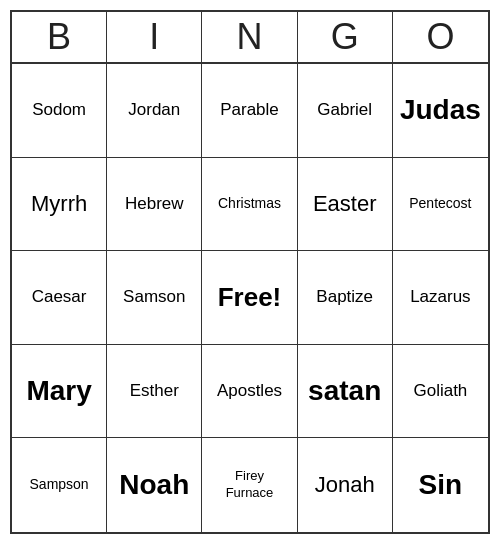 This screenshot has width=500, height=544. What do you see at coordinates (250, 37) in the screenshot?
I see `header-n: N` at bounding box center [250, 37].